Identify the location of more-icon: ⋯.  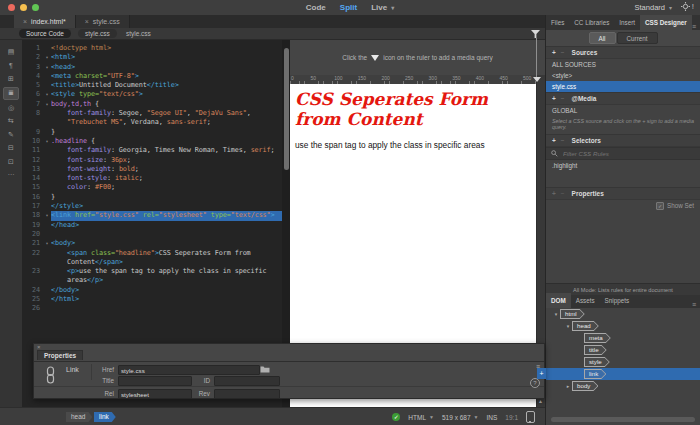
(11, 176).